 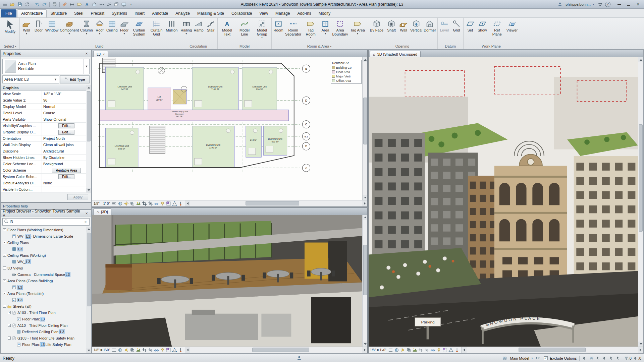 What do you see at coordinates (46, 332) in the screenshot?
I see `tree-item: Reflected Ceiling Plan: L3` at bounding box center [46, 332].